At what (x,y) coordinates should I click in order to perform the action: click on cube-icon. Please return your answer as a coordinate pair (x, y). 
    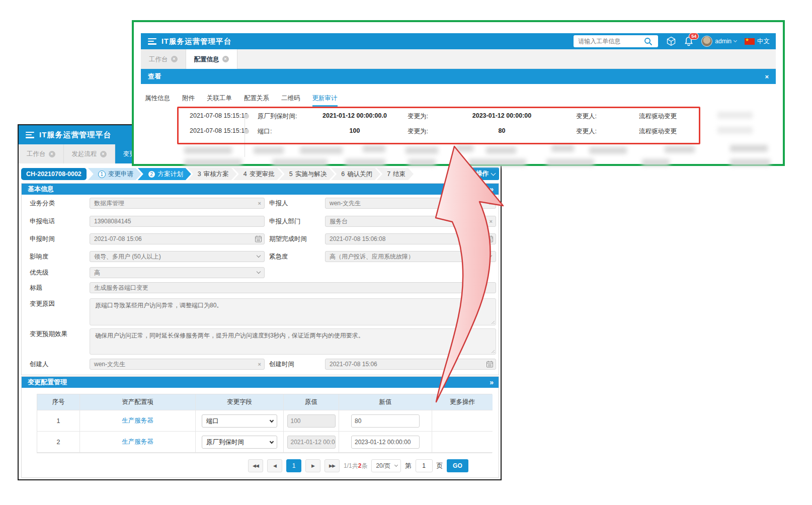
    Looking at the image, I should click on (671, 41).